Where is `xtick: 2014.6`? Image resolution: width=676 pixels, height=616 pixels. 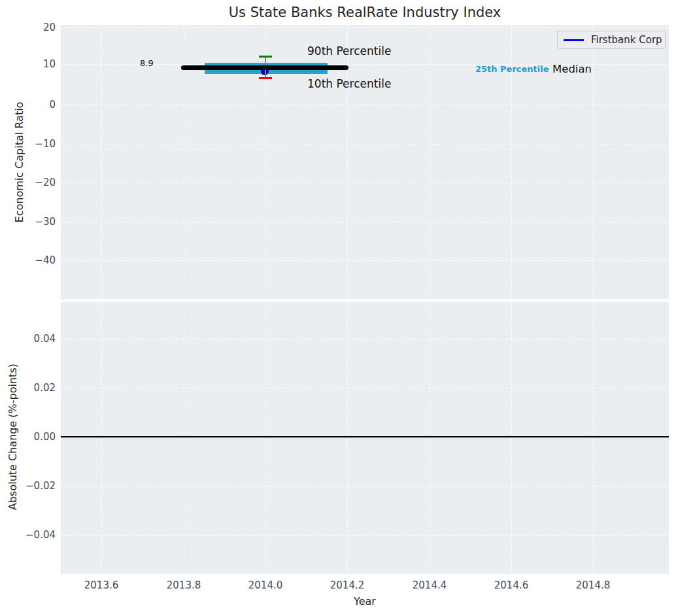 xtick: 2014.6 is located at coordinates (511, 585).